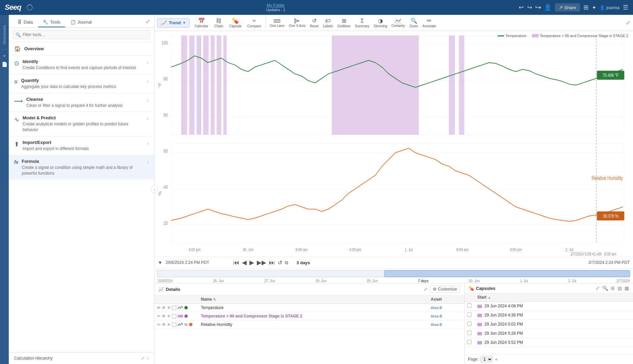  What do you see at coordinates (521, 7) in the screenshot?
I see `undo-icon: ↩` at bounding box center [521, 7].